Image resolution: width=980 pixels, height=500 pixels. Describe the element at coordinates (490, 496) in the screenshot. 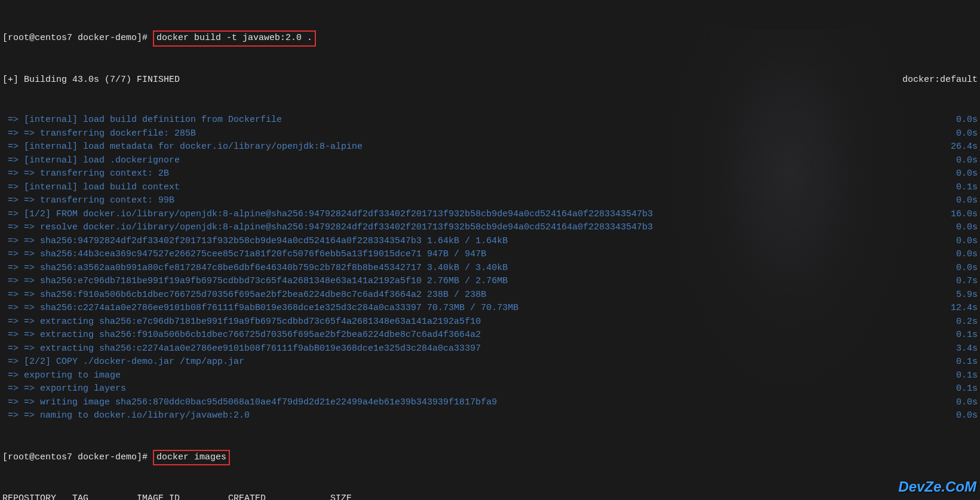

I see `images-header-row: REPOSITORY TAG IMAGE ID CREATED SIZE` at that location.